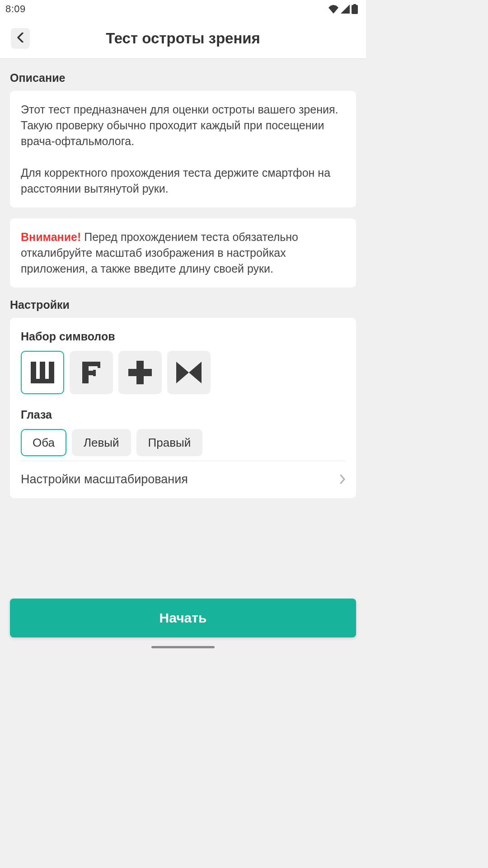 This screenshot has height=868, width=488. I want to click on start-button: Начать, so click(183, 618).